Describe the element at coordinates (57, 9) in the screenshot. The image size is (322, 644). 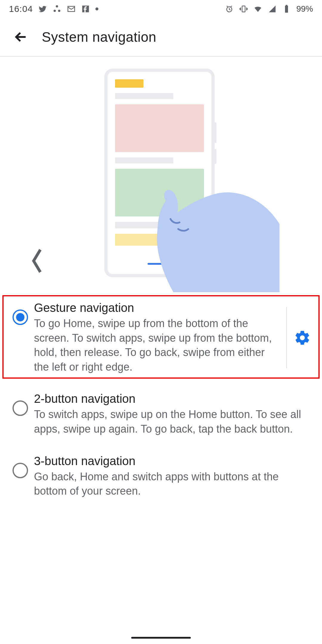
I see `share-dots-icon` at that location.